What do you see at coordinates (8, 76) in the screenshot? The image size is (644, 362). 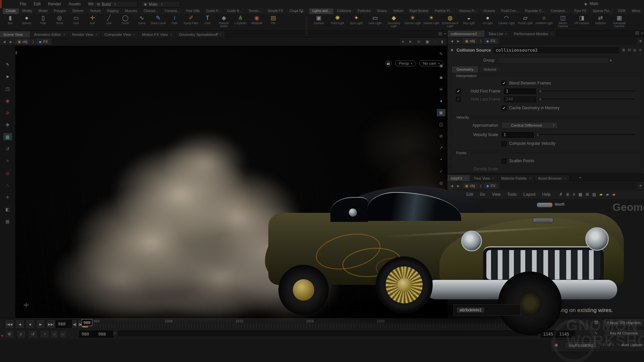 I see `toolbar-icon: ➤` at bounding box center [8, 76].